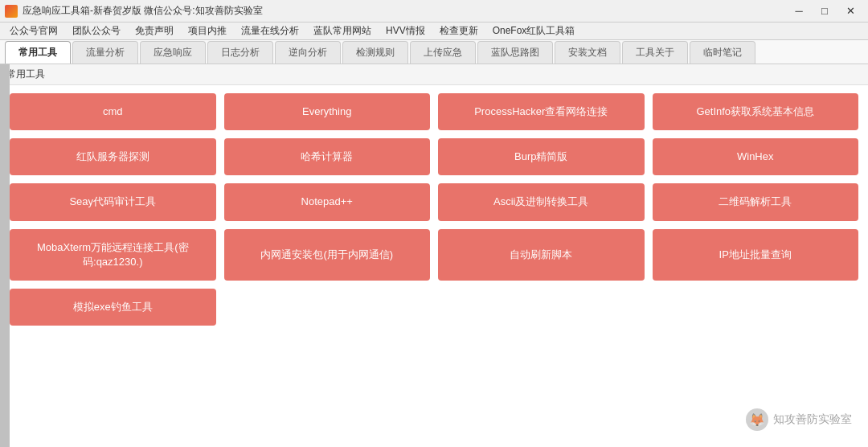 The image size is (868, 447). Describe the element at coordinates (542, 202) in the screenshot. I see `tool-button-10: Ascii及进制转换工具` at that location.